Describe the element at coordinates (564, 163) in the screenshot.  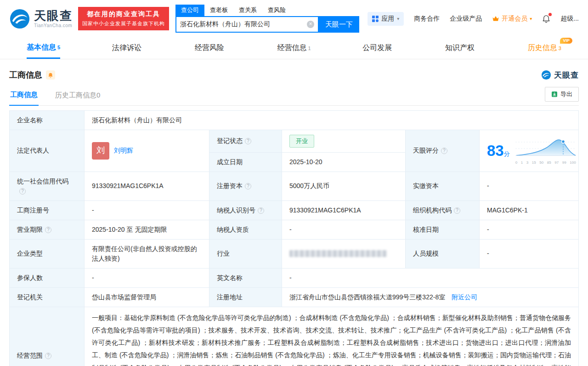
I see `axis-tick: 99` at that location.